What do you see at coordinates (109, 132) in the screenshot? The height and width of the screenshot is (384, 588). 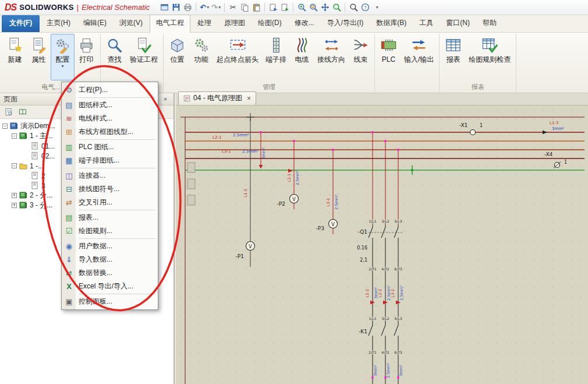 I see `menu-item-routing-line-type: ⊞布线方框图线型...` at bounding box center [109, 132].